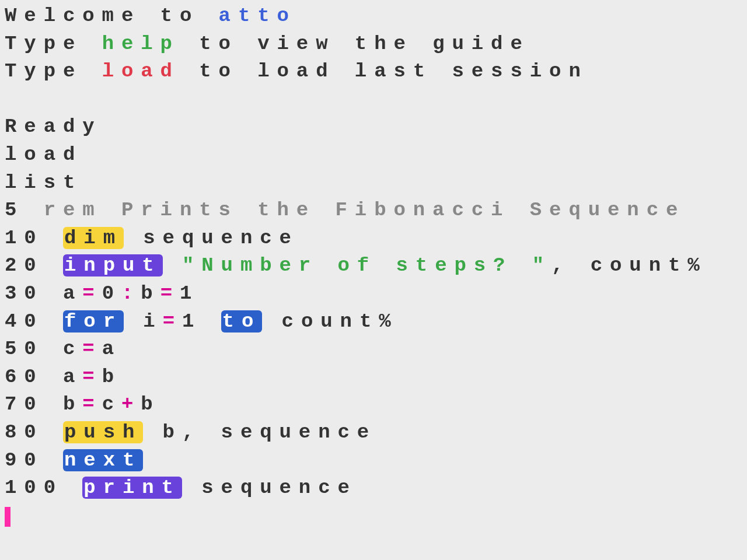 This screenshot has width=747, height=560. What do you see at coordinates (374, 266) in the screenshot?
I see `code-line-20: 20 input "Number of steps? ", count%` at bounding box center [374, 266].